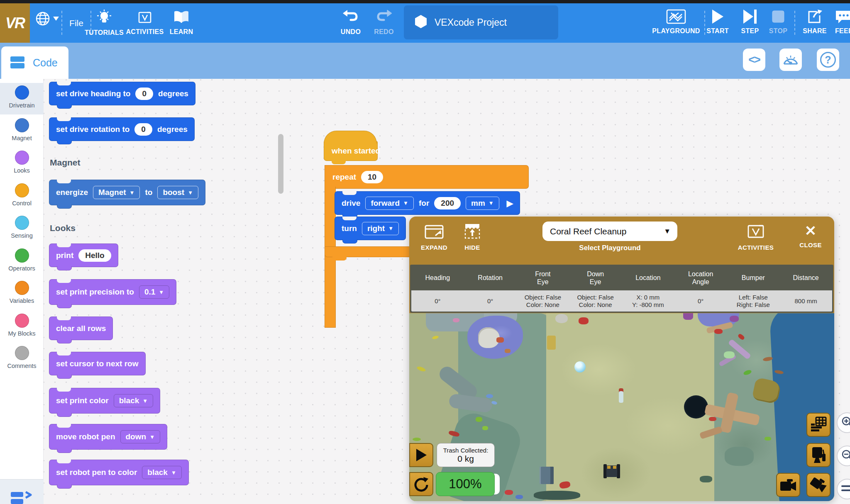 This screenshot has width=850, height=504. What do you see at coordinates (425, 23) in the screenshot?
I see `top-toolbar: VR File TUTORIALS ACTIVITIES` at bounding box center [425, 23].